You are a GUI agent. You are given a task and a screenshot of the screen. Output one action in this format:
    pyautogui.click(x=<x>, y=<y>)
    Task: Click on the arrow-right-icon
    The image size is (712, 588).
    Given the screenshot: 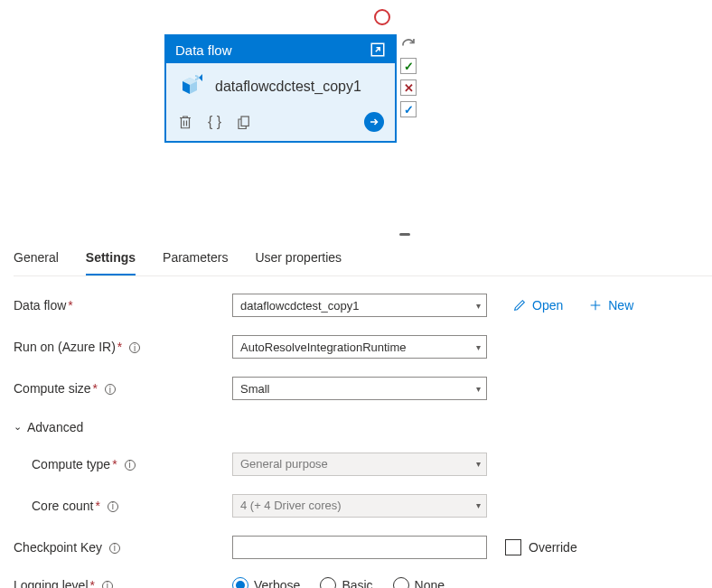 What is the action you would take?
    pyautogui.click(x=374, y=122)
    